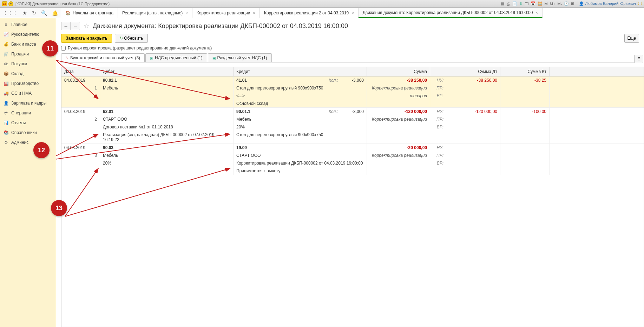 The image size is (644, 327). Describe the element at coordinates (19, 64) in the screenshot. I see `sidebar-label: Покупки` at that location.